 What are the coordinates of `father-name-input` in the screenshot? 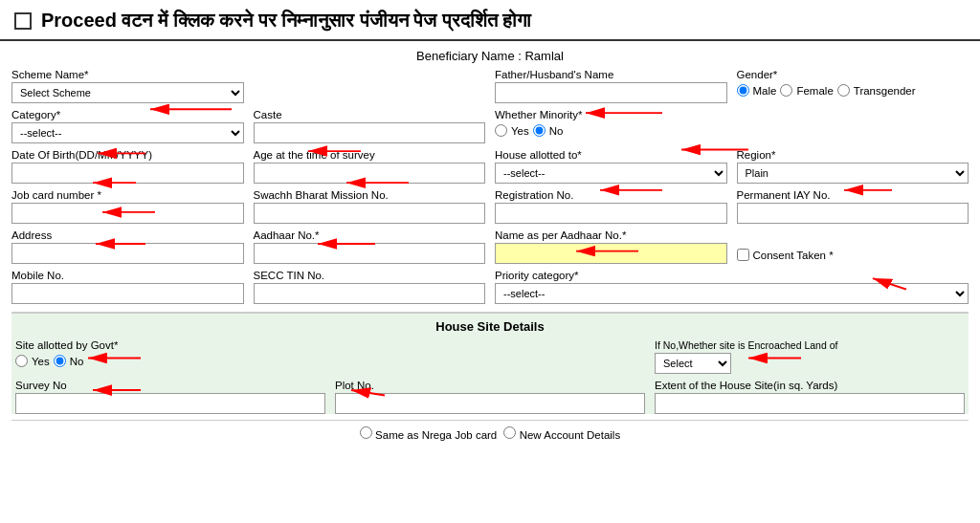 It's located at (611, 93).